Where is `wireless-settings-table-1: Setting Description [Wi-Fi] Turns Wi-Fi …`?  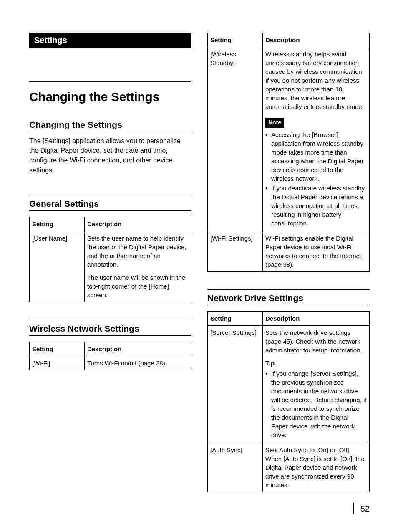
wireless-settings-table-1: Setting Description [Wi-Fi] Turns Wi-Fi … is located at coordinates (110, 356).